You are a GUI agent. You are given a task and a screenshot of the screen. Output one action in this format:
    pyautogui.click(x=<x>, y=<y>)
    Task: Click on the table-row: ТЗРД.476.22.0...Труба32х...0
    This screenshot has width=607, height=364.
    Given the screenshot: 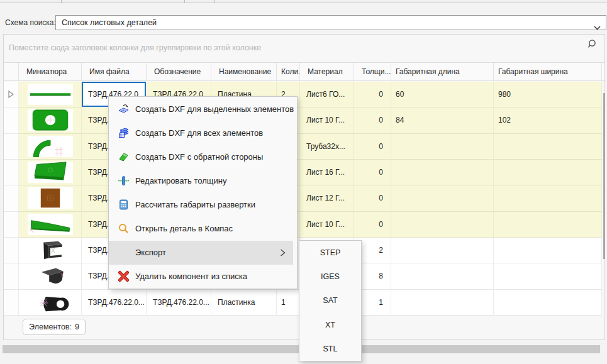 What is the action you would take?
    pyautogui.click(x=304, y=147)
    